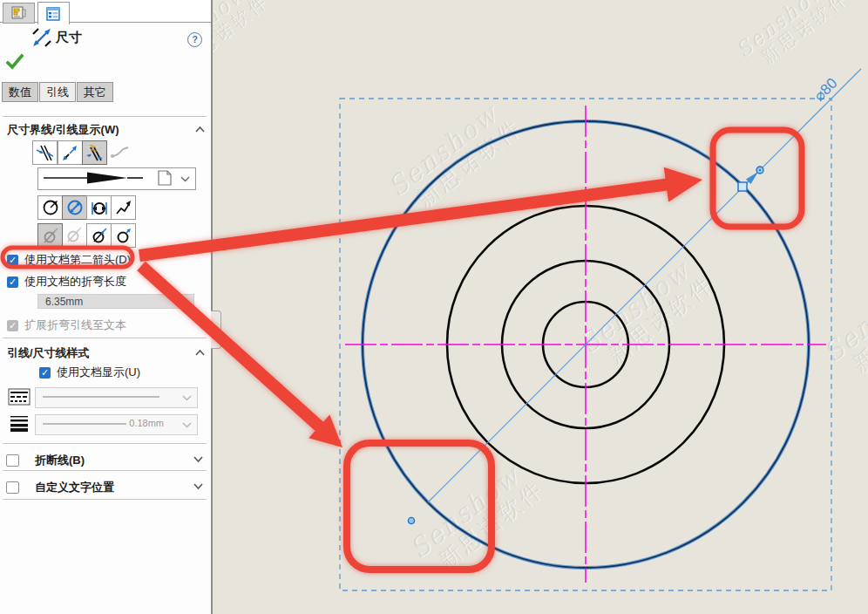 This screenshot has width=868, height=614. What do you see at coordinates (45, 460) in the screenshot?
I see `break-line-group: 折断线(B)` at bounding box center [45, 460].